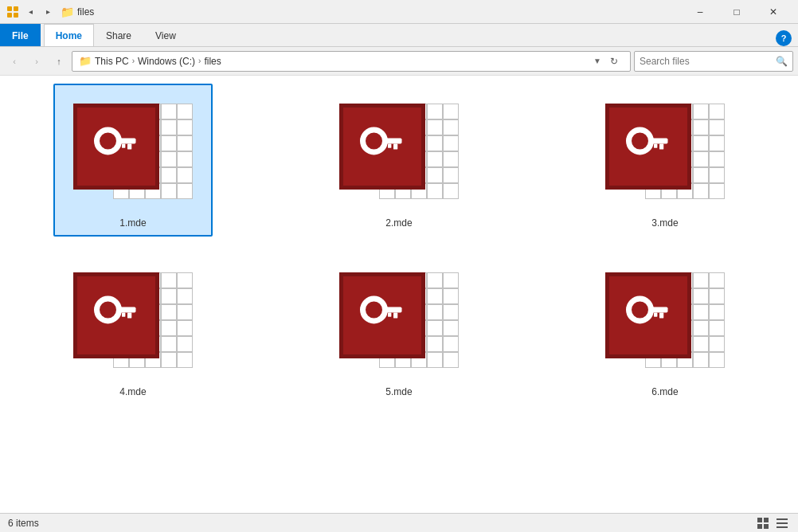 Image resolution: width=798 pixels, height=532 pixels. Describe the element at coordinates (398, 223) in the screenshot. I see `file-label: 2.mde` at that location.